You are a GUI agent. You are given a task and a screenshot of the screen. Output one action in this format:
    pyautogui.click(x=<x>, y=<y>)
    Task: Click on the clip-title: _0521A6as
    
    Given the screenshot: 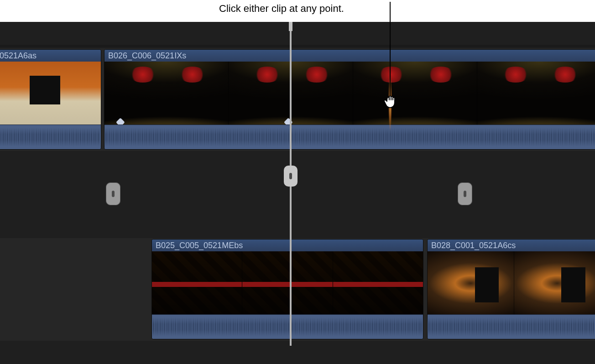 What is the action you would take?
    pyautogui.click(x=50, y=56)
    